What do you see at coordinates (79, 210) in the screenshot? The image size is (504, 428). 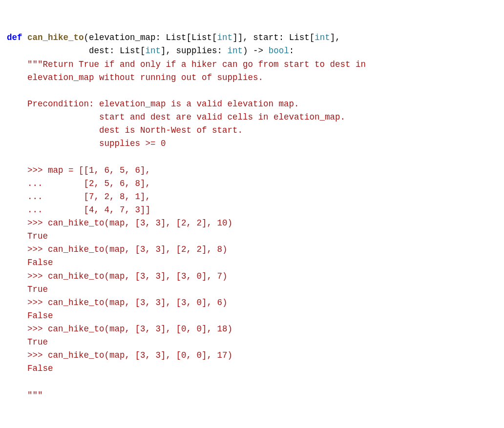 I see `docstring-line: ... [4, 4, 7, 3]]` at bounding box center [79, 210].